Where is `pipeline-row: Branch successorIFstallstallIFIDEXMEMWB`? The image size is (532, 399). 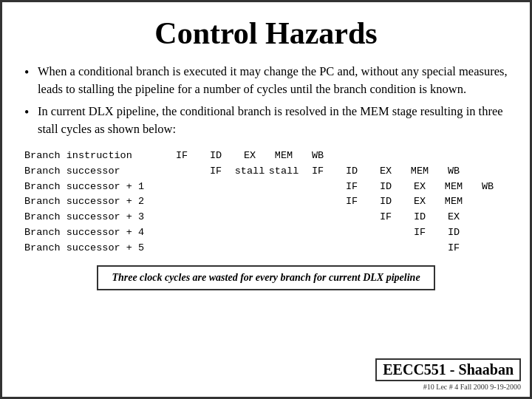 pipeline-row: Branch successorIFstallstallIFIDEXMEMWB is located at coordinates (266, 171).